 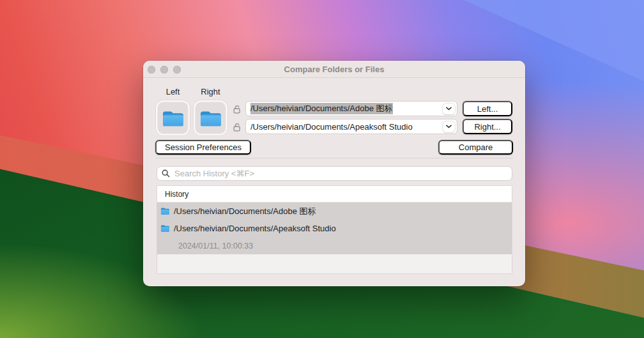 What do you see at coordinates (335, 229) in the screenshot?
I see `history-row-right-path: /Users/heivian/Documents/Apeaksoft Studi…` at bounding box center [335, 229].